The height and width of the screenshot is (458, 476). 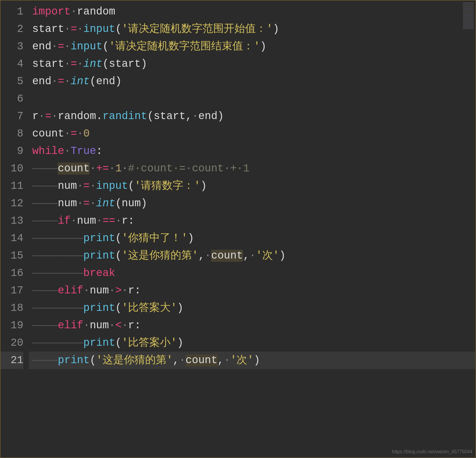 I want to click on token-number: 0, so click(x=87, y=134).